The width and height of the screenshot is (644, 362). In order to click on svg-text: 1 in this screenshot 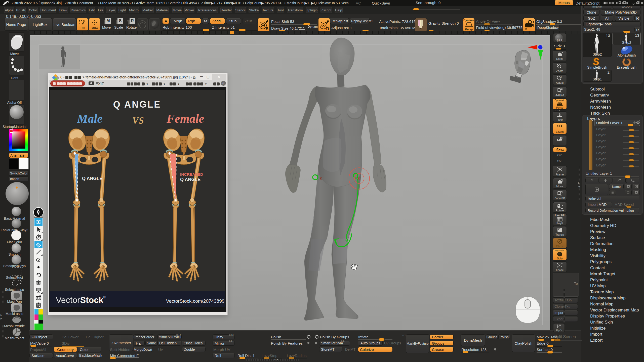, I will do `click(561, 77)`.